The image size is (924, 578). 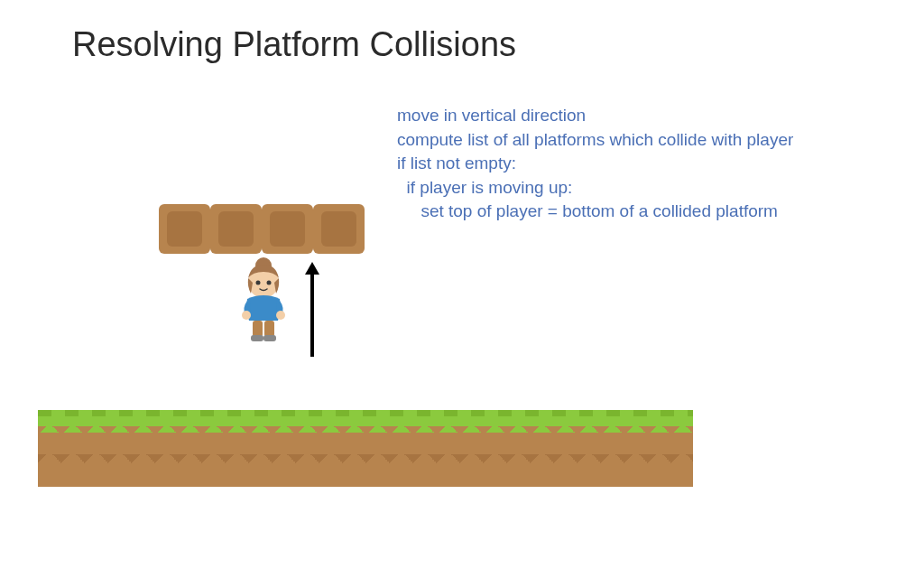 What do you see at coordinates (596, 188) in the screenshot?
I see `pseudocode-line: if player is moving up:` at bounding box center [596, 188].